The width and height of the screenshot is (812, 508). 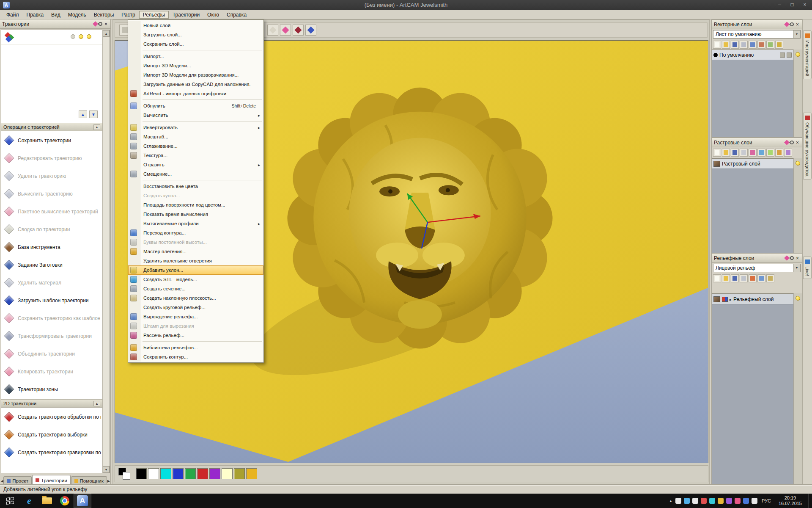 I want to click on pin-icon, so click(x=792, y=25).